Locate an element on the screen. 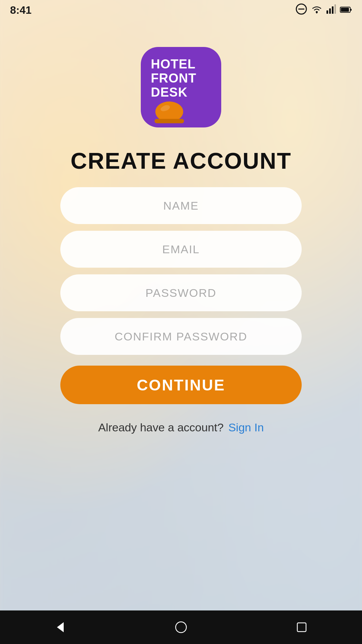  wifi-icon is located at coordinates (317, 10).